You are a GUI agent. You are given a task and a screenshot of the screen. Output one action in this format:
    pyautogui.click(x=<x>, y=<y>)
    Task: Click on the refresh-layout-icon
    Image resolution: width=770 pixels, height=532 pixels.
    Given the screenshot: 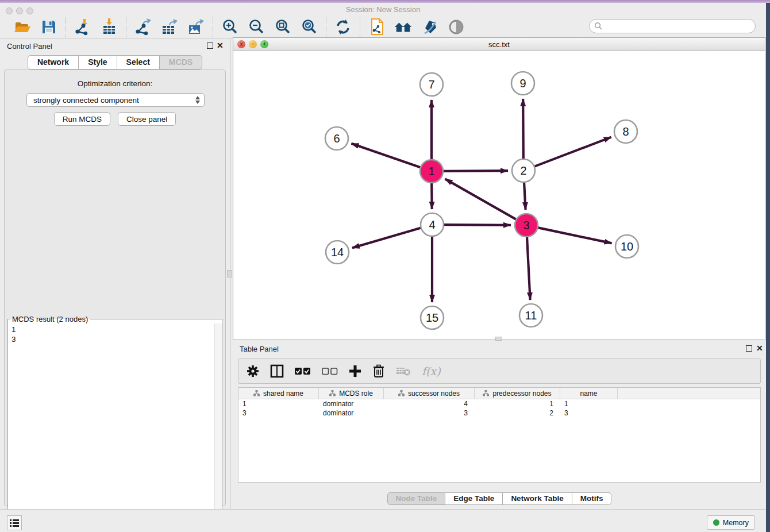 What is the action you would take?
    pyautogui.click(x=343, y=27)
    